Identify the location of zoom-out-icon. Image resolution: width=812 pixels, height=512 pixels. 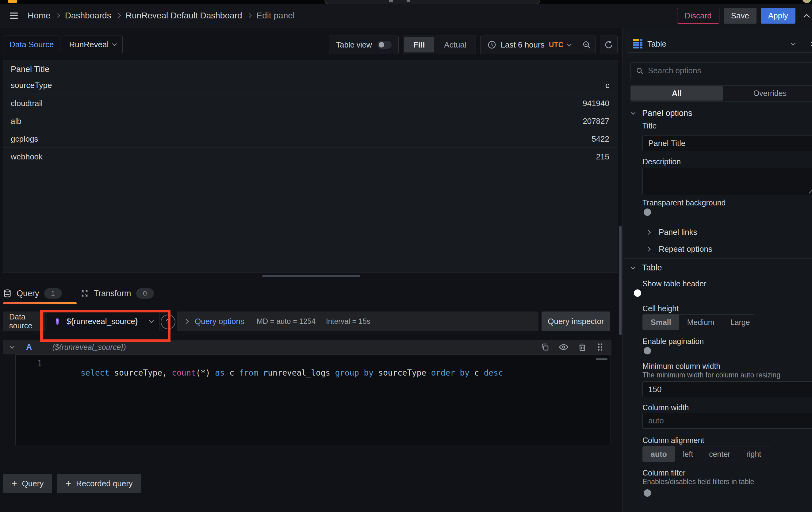
(587, 44).